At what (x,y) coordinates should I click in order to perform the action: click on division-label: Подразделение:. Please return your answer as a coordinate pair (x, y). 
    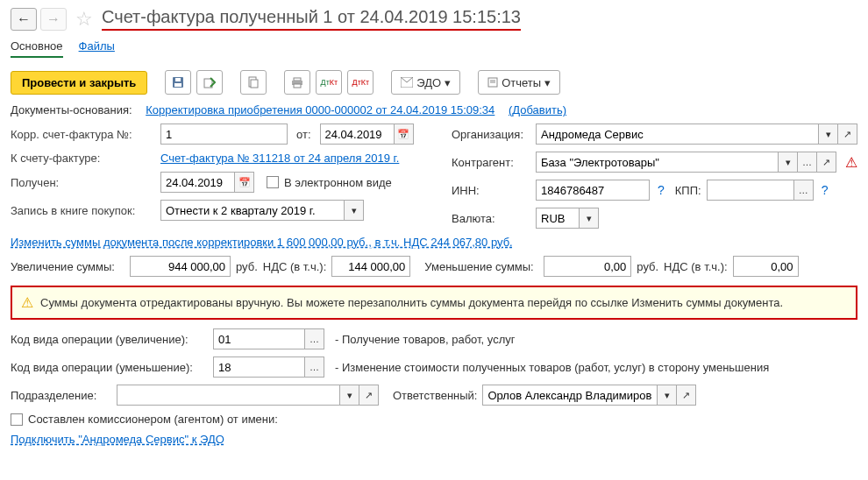
    Looking at the image, I should click on (61, 396).